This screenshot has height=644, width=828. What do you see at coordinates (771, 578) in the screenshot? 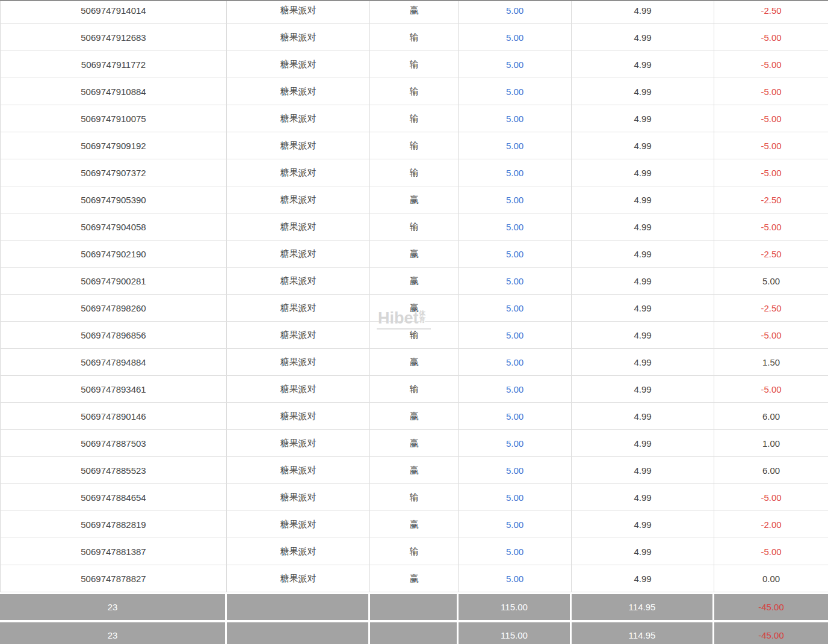
I see `cell-win-loss: 0.00` at bounding box center [771, 578].